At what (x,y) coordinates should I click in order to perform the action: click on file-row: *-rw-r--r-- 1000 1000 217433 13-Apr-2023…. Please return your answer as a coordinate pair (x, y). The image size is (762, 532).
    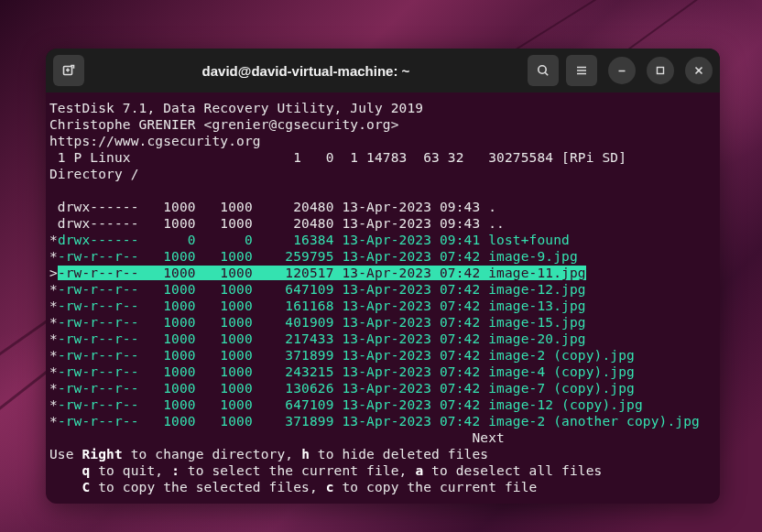
    Looking at the image, I should click on (383, 339).